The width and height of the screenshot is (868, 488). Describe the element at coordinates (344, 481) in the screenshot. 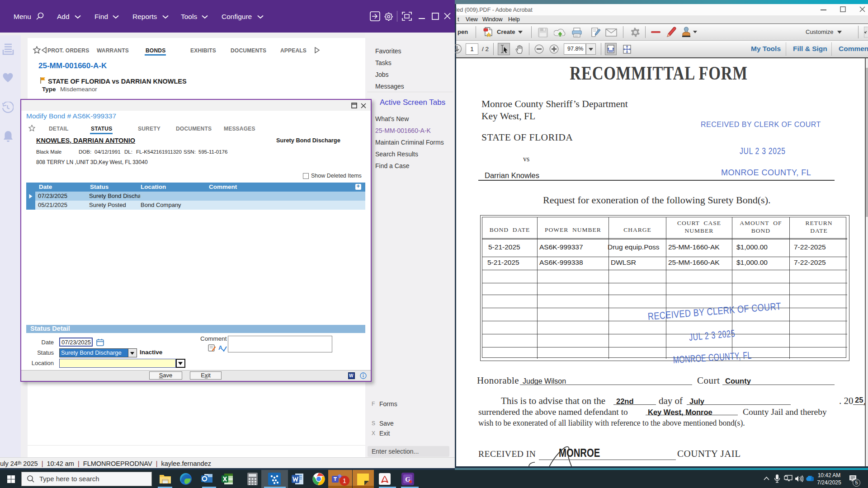

I see `svg-text: 1` at that location.